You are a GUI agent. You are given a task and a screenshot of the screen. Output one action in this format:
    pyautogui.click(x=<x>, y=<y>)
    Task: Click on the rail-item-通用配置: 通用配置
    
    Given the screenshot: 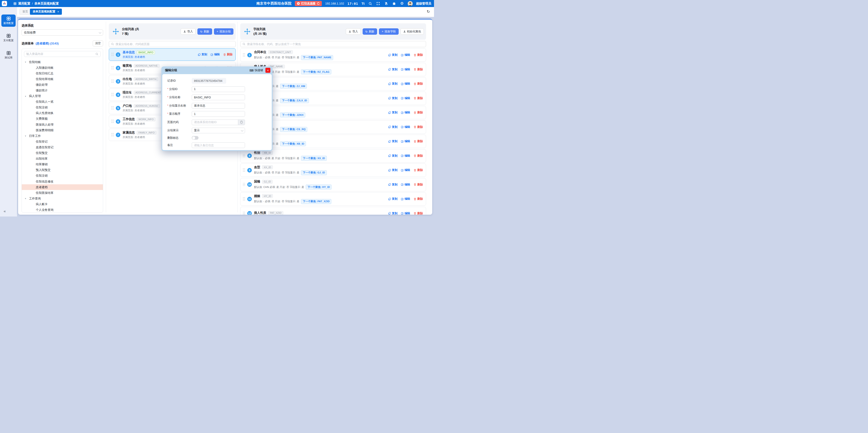 What is the action you would take?
    pyautogui.click(x=8, y=21)
    